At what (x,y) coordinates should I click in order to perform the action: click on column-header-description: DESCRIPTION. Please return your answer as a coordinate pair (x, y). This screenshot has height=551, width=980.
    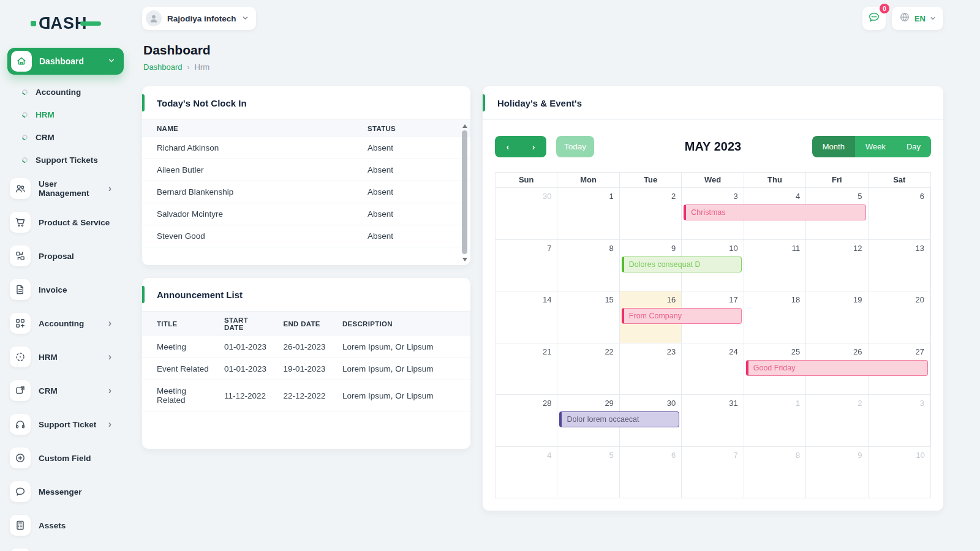
    Looking at the image, I should click on (407, 324).